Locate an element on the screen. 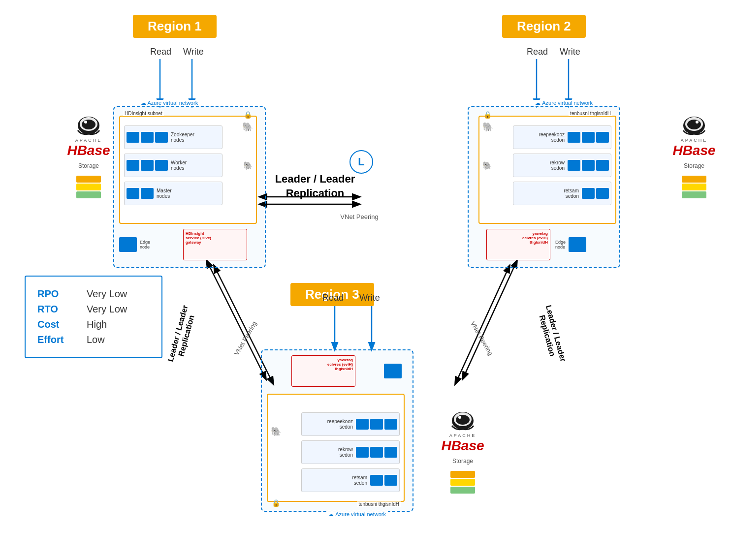 The height and width of the screenshot is (560, 731). region3-cluster: Azure virtual network ☁ tenbusni thgisnI… is located at coordinates (337, 431).